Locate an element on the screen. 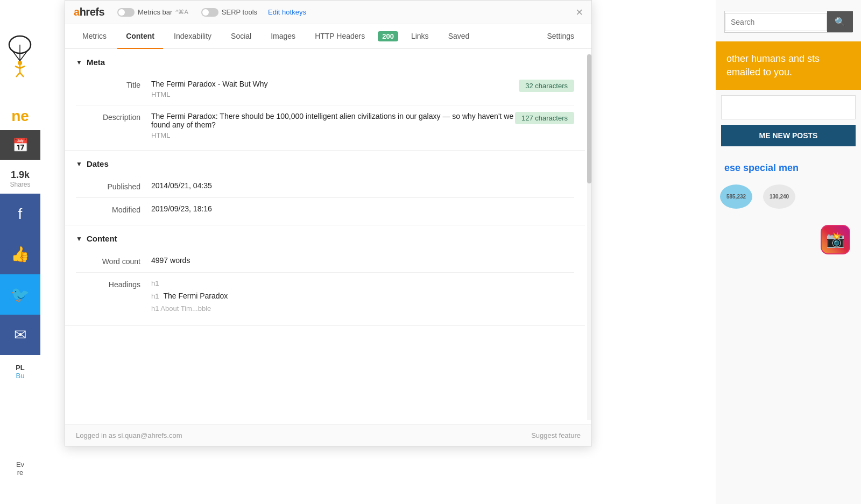  bubble-1-icon: 585,232 is located at coordinates (736, 197).